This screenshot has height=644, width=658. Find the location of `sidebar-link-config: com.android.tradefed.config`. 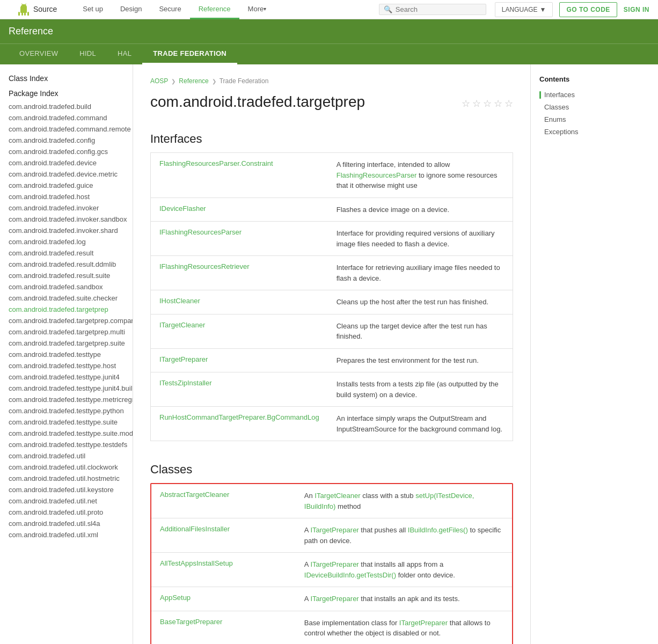

sidebar-link-config: com.android.tradefed.config is located at coordinates (67, 141).